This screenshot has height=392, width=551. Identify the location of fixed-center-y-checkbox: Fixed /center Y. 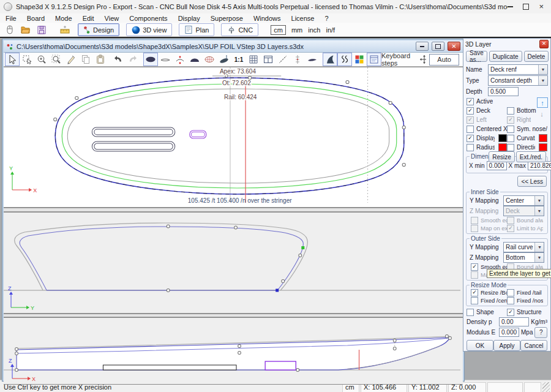
(489, 301).